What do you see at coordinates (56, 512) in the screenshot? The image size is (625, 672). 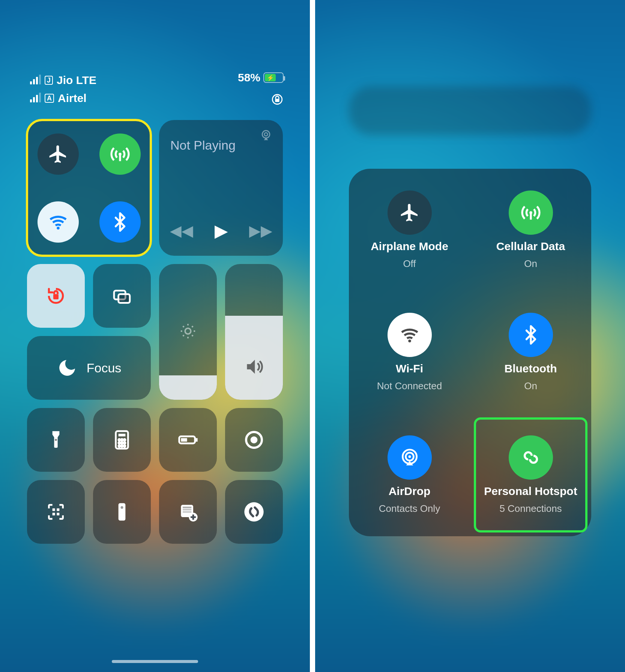 I see `qr-scanner-button` at bounding box center [56, 512].